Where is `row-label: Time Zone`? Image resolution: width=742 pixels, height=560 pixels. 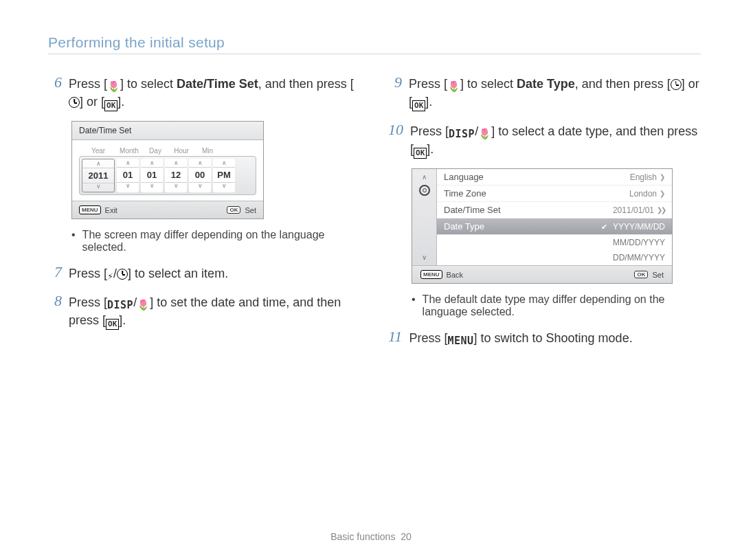
row-label: Time Zone is located at coordinates (465, 194).